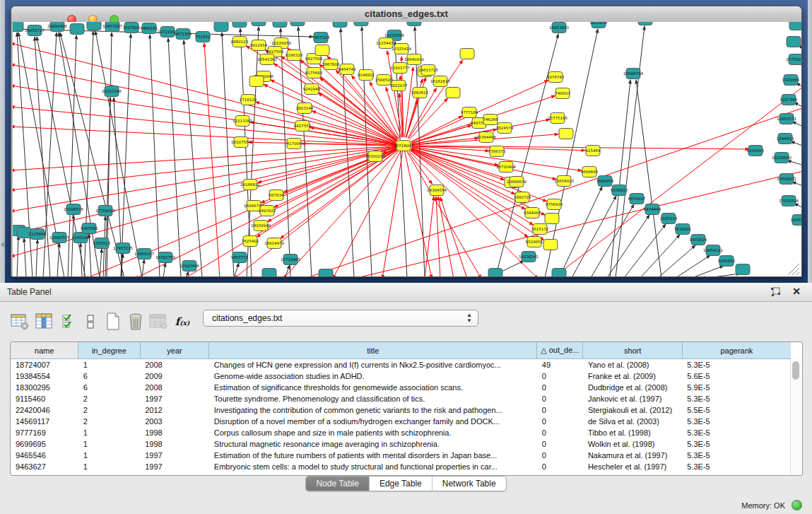 This screenshot has height=514, width=812. I want to click on table-row: 977716911998Corpus callosum shape and si…, so click(401, 433).